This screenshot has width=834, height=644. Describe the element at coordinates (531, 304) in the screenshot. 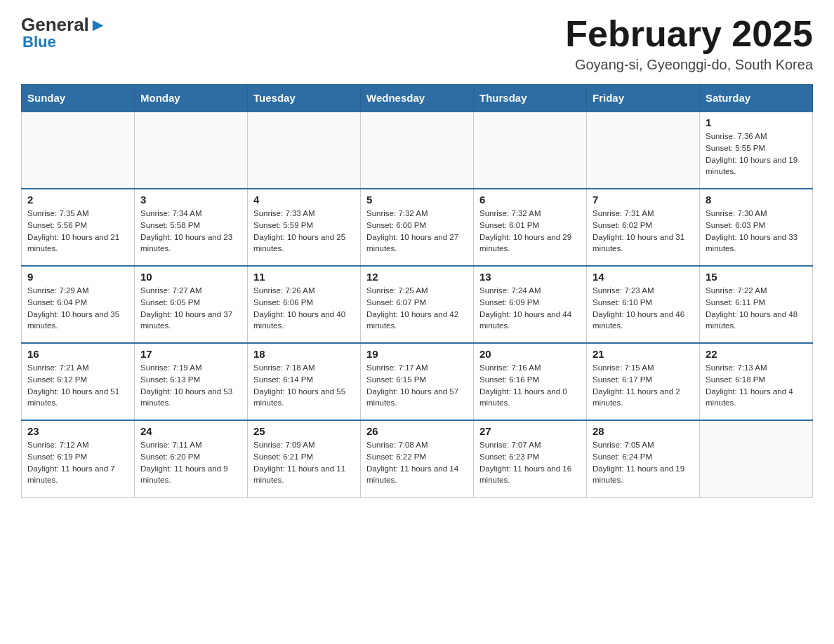

I see `calendar-cell: 13Sunrise: 7:24 AM Sunset: 6:09 PM Dayli…` at that location.